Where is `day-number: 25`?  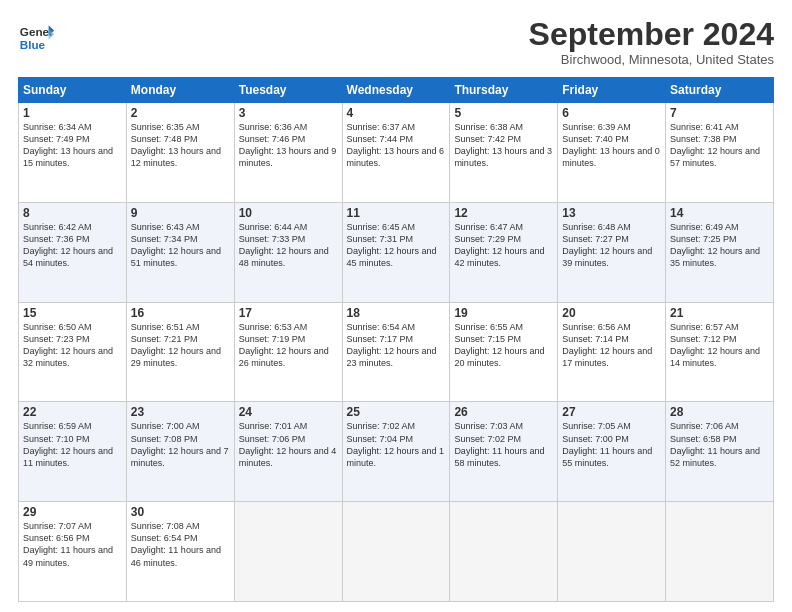 day-number: 25 is located at coordinates (396, 412).